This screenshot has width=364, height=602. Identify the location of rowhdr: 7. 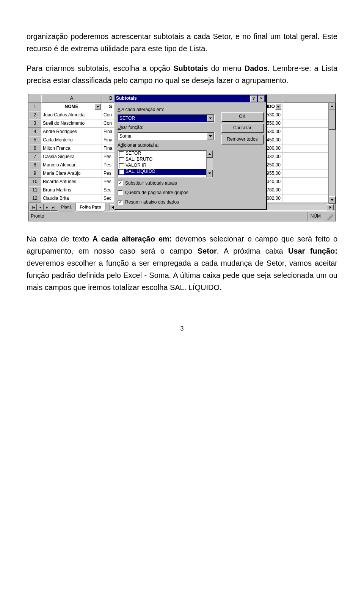
(35, 157).